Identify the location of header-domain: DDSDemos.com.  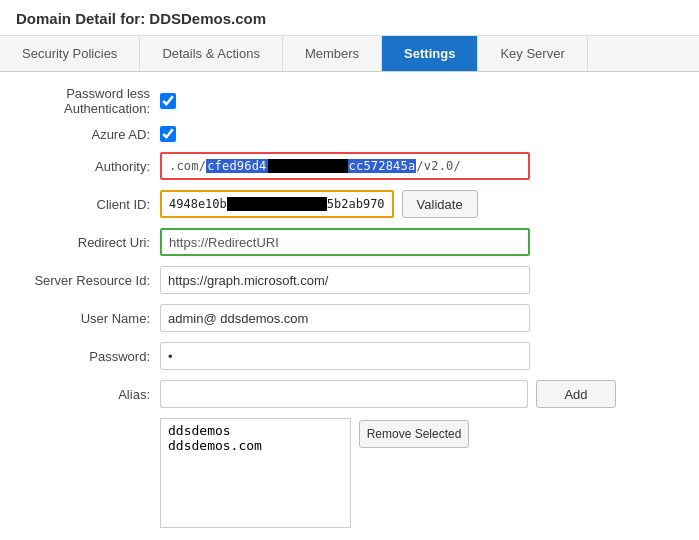
(208, 18).